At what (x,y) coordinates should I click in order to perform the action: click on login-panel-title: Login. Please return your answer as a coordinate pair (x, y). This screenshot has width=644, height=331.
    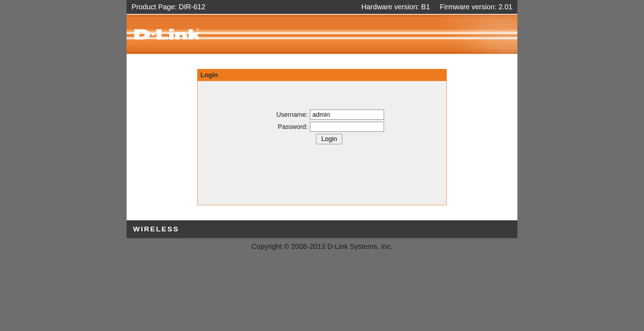
    Looking at the image, I should click on (322, 75).